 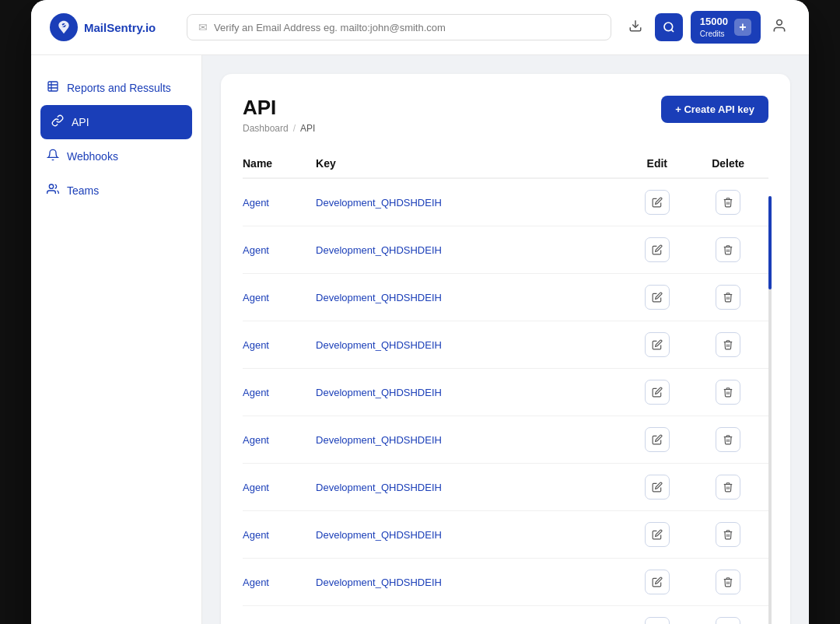 What do you see at coordinates (279, 615) in the screenshot?
I see `row-name-9: Agent` at bounding box center [279, 615].